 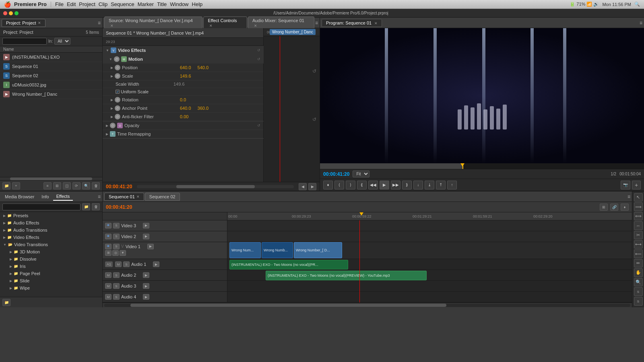 I want to click on add-marker-tl-button: ♦, so click(x=625, y=207).